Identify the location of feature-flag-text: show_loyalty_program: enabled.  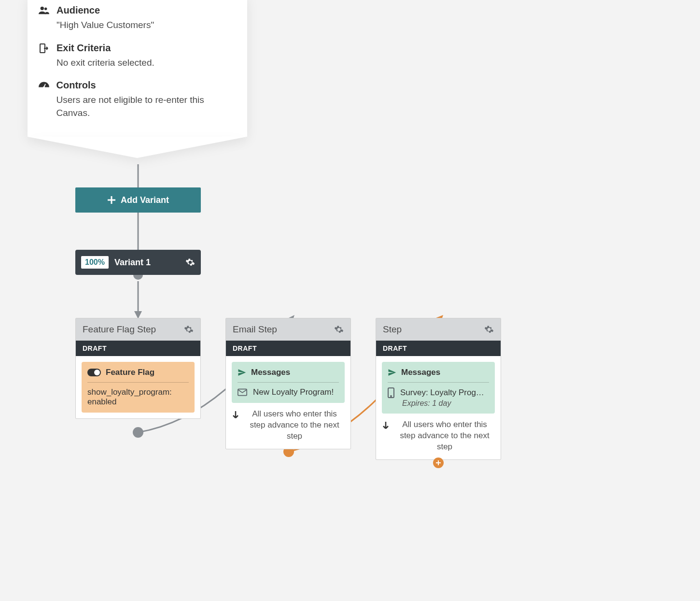
(138, 397).